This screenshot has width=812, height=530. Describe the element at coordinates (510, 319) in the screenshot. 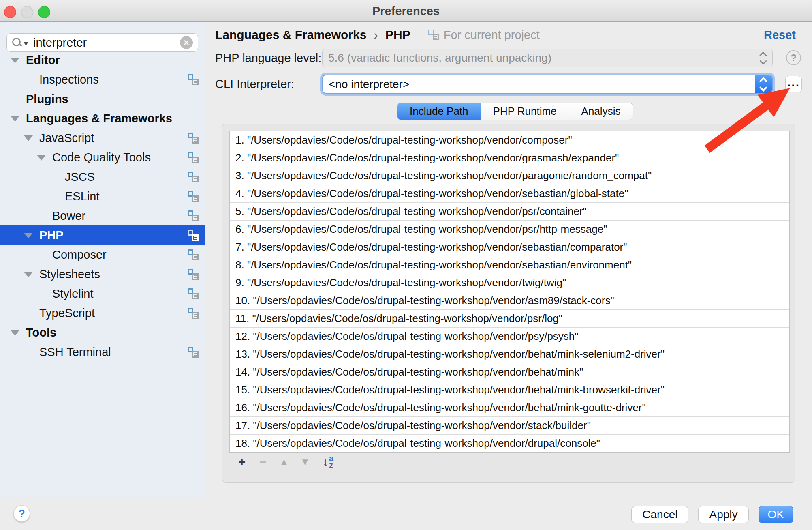

I see `include-path-row: 11. "/Users/opdavies/Code/os/drupal-test…` at that location.